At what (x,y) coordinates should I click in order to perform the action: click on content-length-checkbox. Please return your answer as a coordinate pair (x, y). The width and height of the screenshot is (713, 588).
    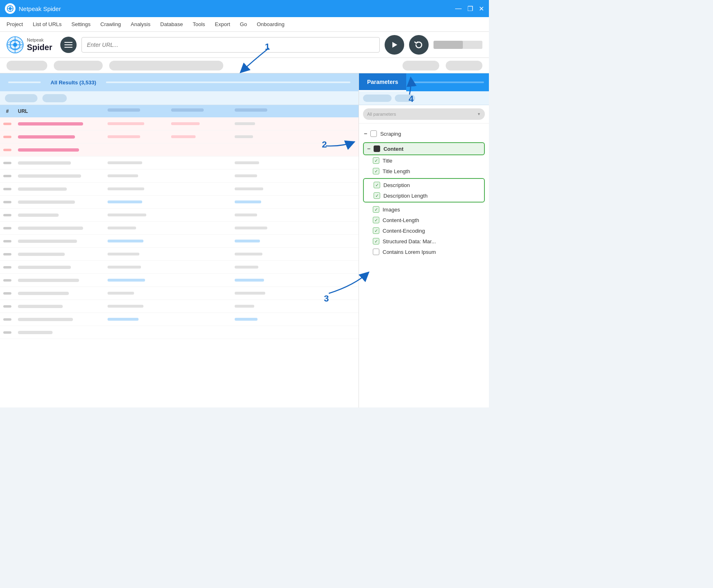
    Looking at the image, I should click on (376, 220).